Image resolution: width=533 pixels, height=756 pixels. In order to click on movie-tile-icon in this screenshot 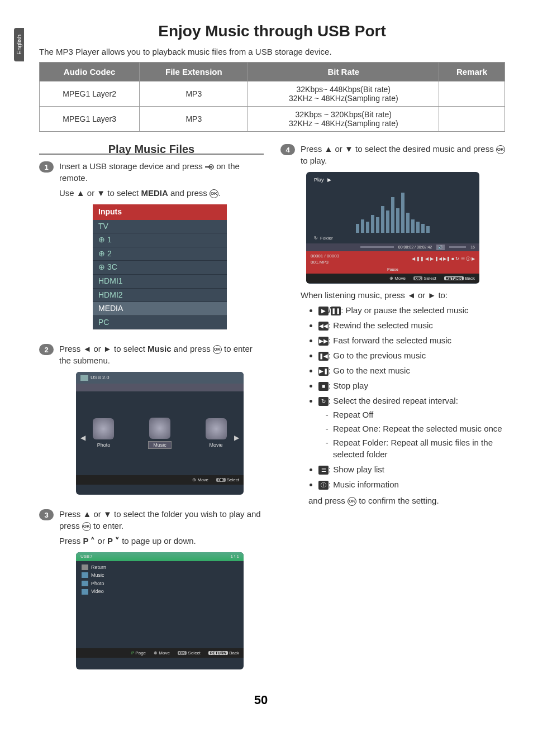, I will do `click(216, 429)`.